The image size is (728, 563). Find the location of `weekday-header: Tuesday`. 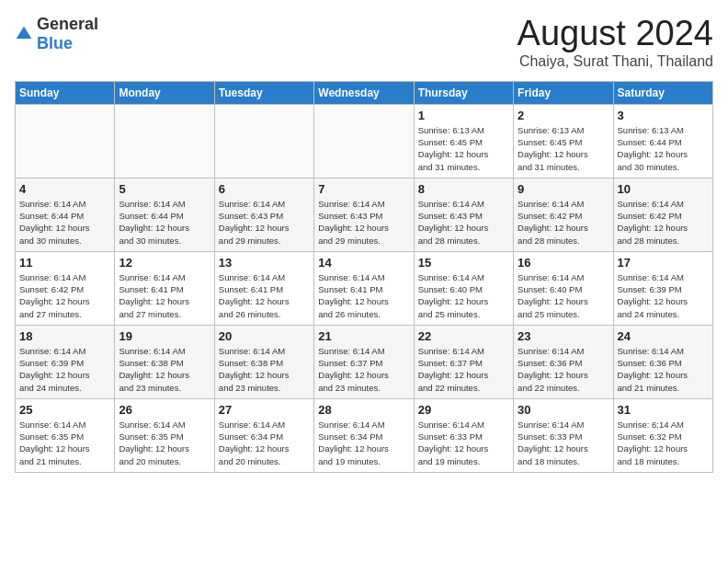

weekday-header: Tuesday is located at coordinates (264, 92).